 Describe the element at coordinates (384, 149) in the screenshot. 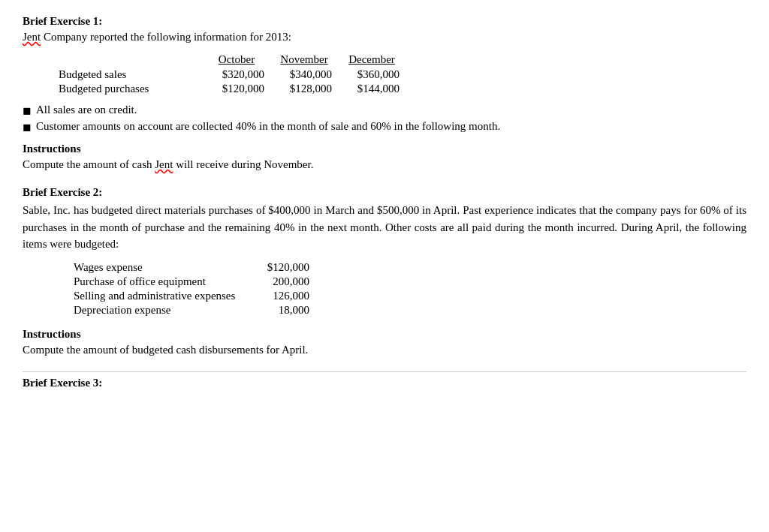

I see `instructions-1-title: Instructions` at that location.